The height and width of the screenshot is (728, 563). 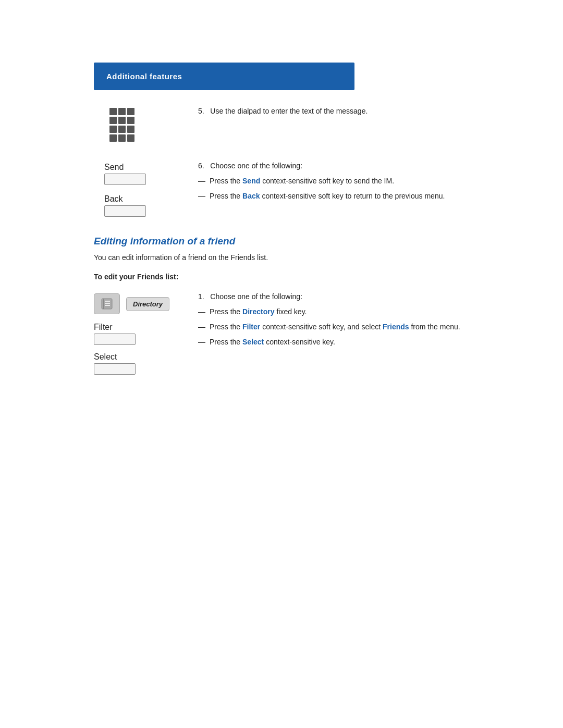 I want to click on edit-step-1-bullets: — Press the Directory fixed key. — Press…, so click(x=334, y=327).